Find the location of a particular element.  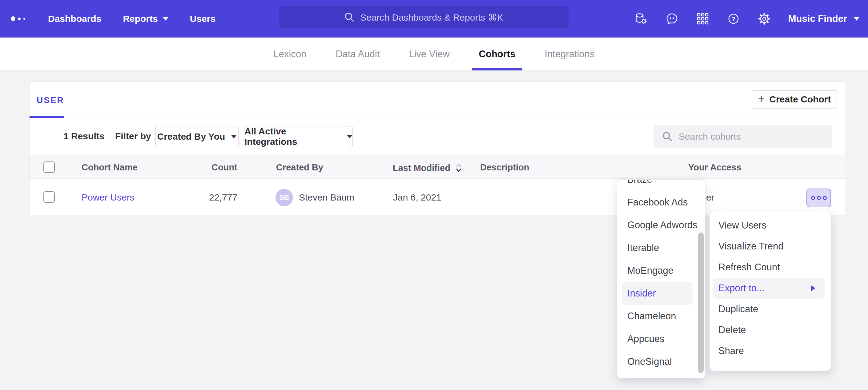

menu-item-view-users: View Users is located at coordinates (770, 225).